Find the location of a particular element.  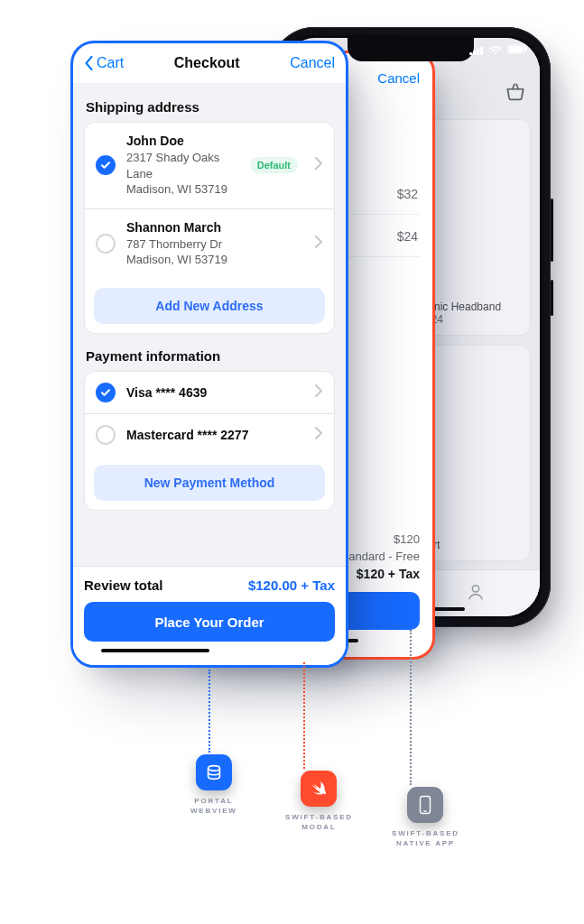

callout-line-swift is located at coordinates (304, 716).